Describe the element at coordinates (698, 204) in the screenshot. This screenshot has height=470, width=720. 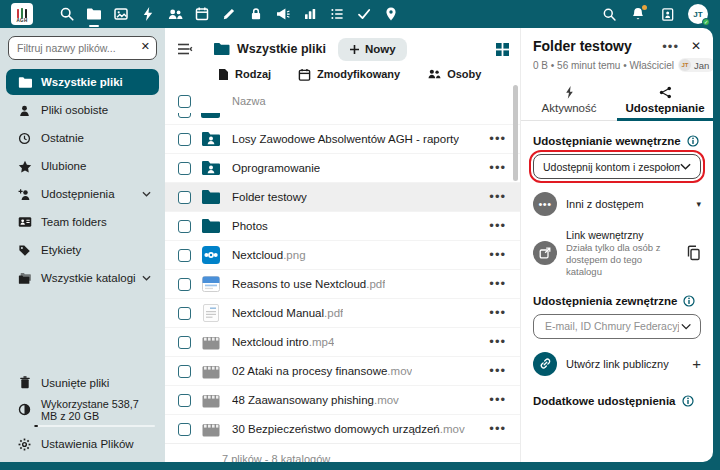
I see `expand-triangle-icon: ▾` at that location.